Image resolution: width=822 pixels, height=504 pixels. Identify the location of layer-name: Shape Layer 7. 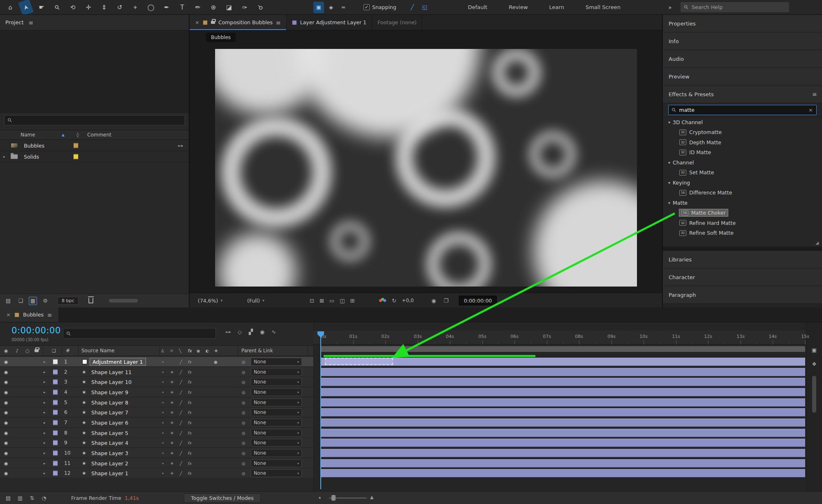
(110, 412).